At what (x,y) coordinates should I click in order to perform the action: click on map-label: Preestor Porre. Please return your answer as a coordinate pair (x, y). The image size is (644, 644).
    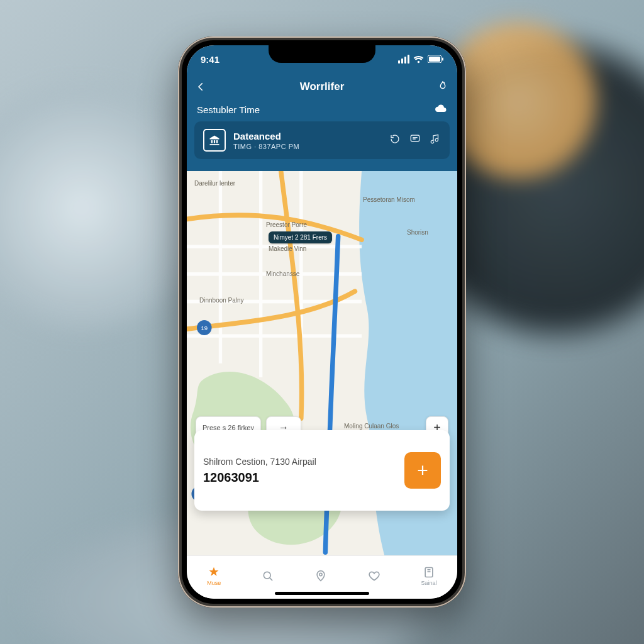
    Looking at the image, I should click on (287, 225).